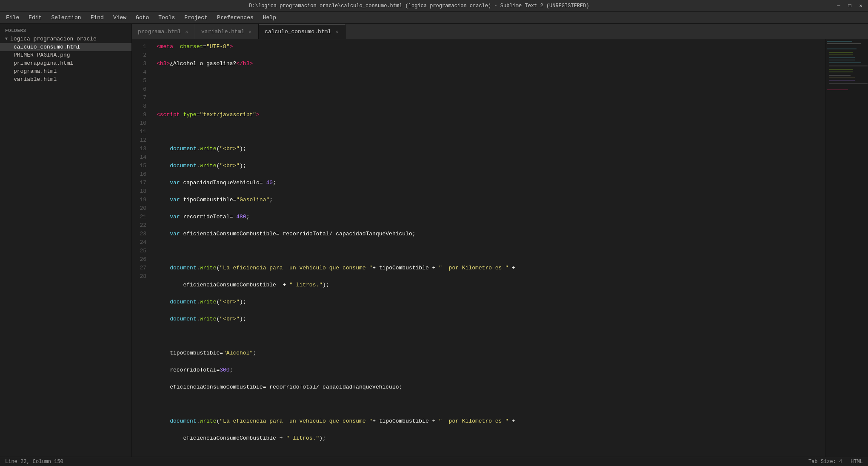 The width and height of the screenshot is (868, 466). Describe the element at coordinates (143, 200) in the screenshot. I see `ln-19: 19` at that location.